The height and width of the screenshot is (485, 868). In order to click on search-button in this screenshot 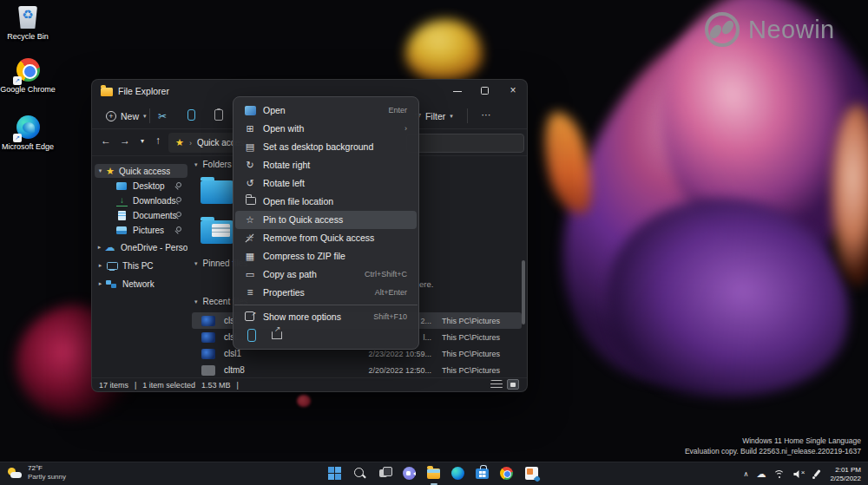, I will do `click(360, 474)`.